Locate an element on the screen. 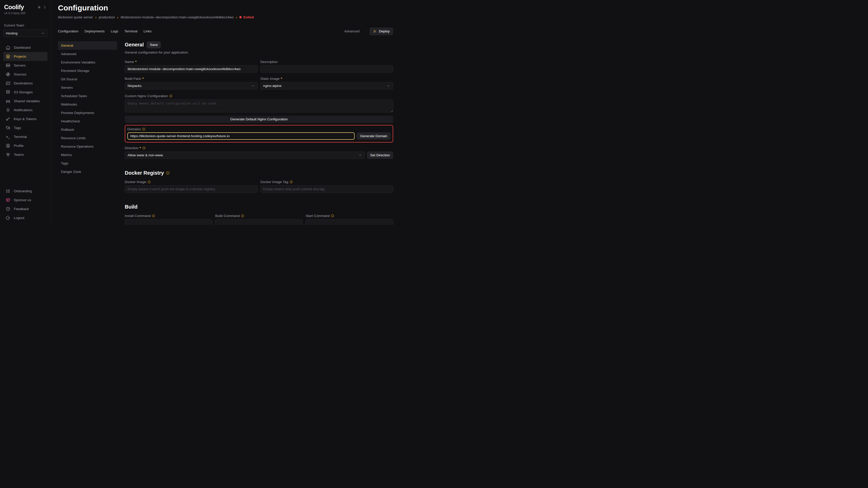 This screenshot has height=488, width=868. sidebar-item-profile: Profile is located at coordinates (26, 145).